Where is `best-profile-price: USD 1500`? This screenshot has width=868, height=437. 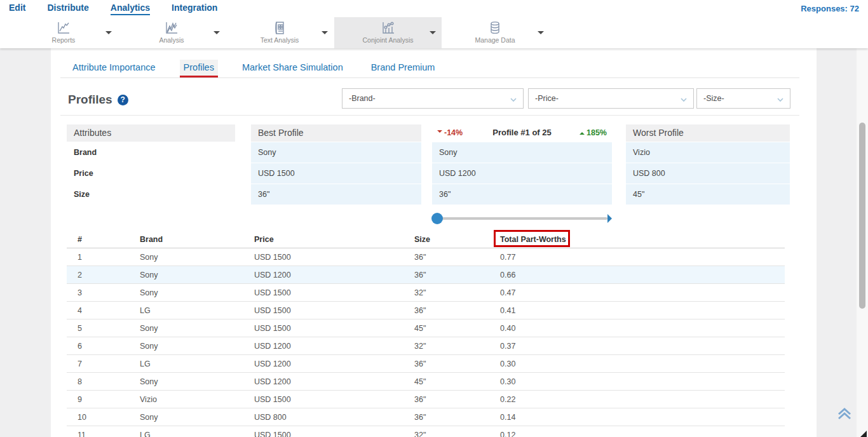
best-profile-price: USD 1500 is located at coordinates (336, 173).